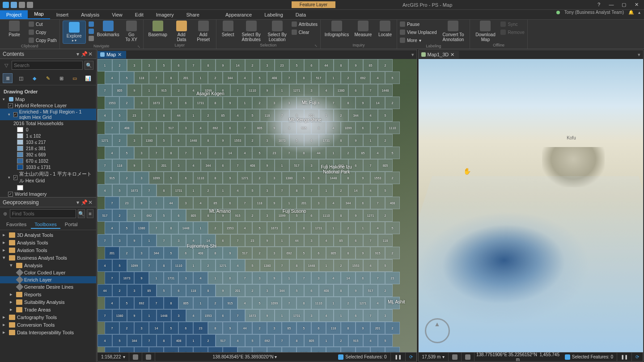 The width and height of the screenshot is (644, 362). What do you see at coordinates (43, 40) in the screenshot?
I see `copy-path-button: Copy Path` at bounding box center [43, 40].